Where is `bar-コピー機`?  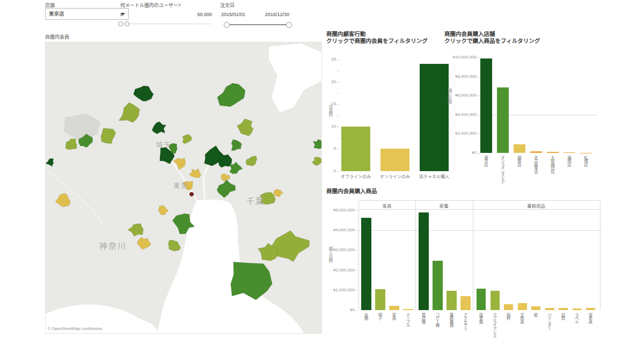 bar-コピー機 is located at coordinates (438, 285).